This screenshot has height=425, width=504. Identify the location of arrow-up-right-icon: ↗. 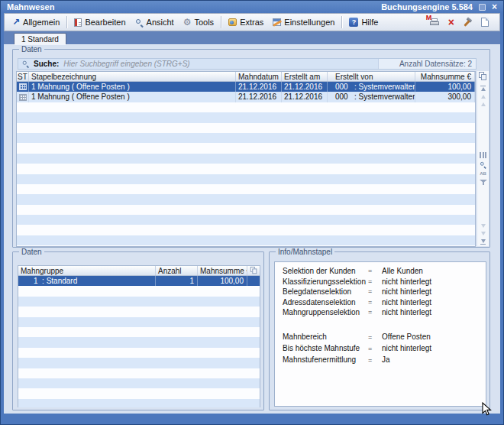
(16, 22).